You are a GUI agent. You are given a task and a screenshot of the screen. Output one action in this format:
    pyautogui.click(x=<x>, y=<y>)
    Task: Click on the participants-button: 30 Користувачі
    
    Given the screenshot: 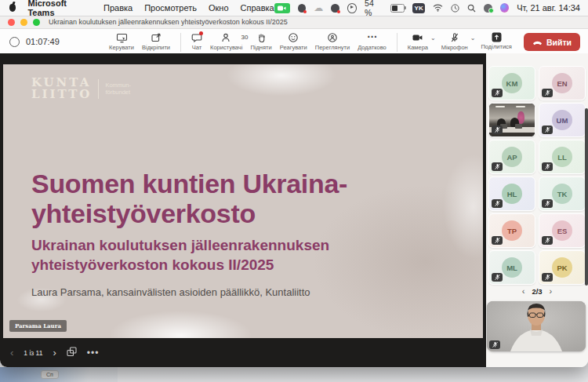 What is the action you would take?
    pyautogui.click(x=226, y=42)
    